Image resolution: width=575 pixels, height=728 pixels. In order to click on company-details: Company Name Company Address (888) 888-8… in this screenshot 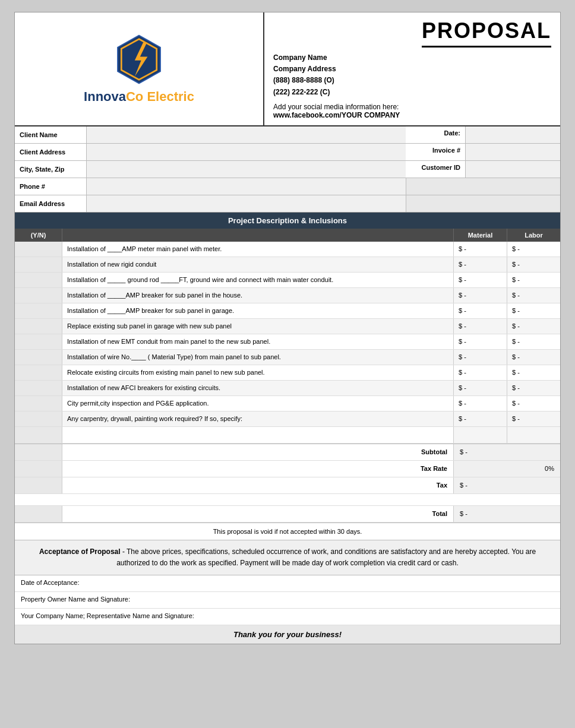, I will do `click(412, 75)`.